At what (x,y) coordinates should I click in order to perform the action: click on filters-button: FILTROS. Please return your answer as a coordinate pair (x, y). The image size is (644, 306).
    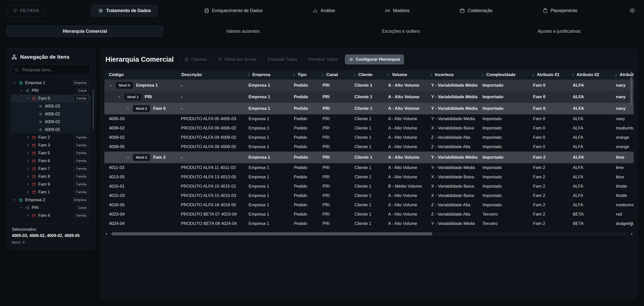
    Looking at the image, I should click on (26, 11).